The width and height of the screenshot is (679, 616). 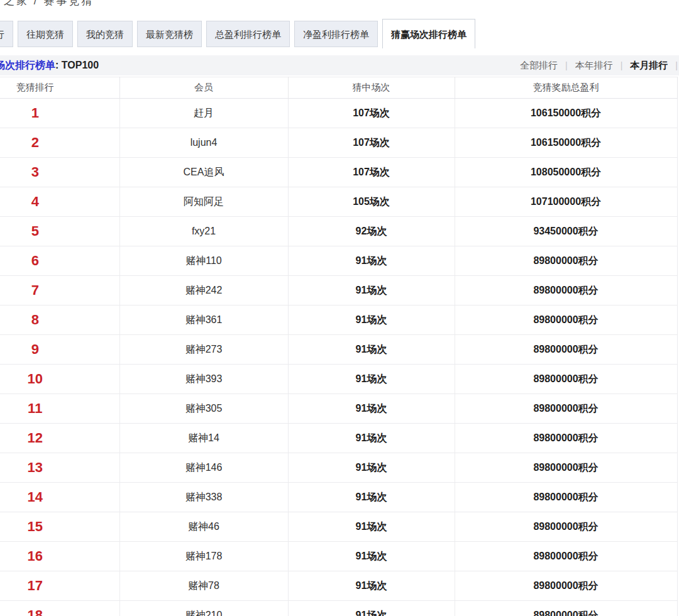 I want to click on table-row: 17 赌神78 91场次 89800000积分, so click(x=338, y=586).